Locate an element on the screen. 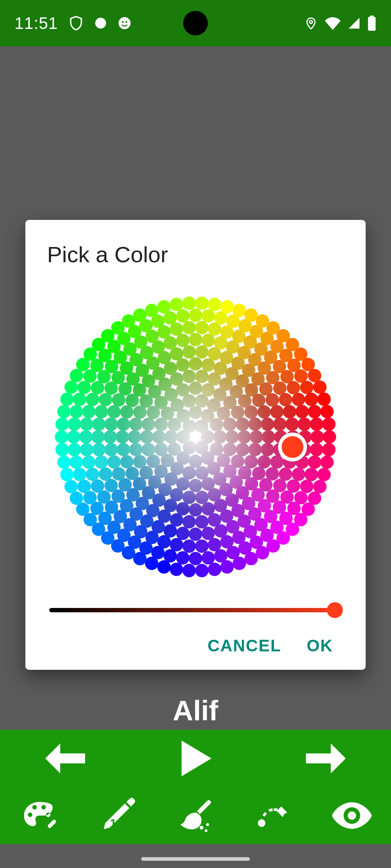 This screenshot has width=391, height=868. preview-button is located at coordinates (352, 816).